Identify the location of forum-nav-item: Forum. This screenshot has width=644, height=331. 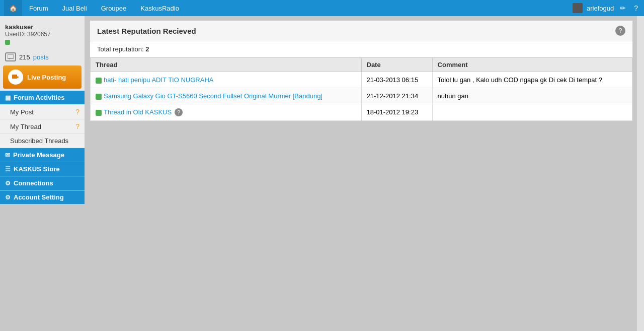
(39, 8).